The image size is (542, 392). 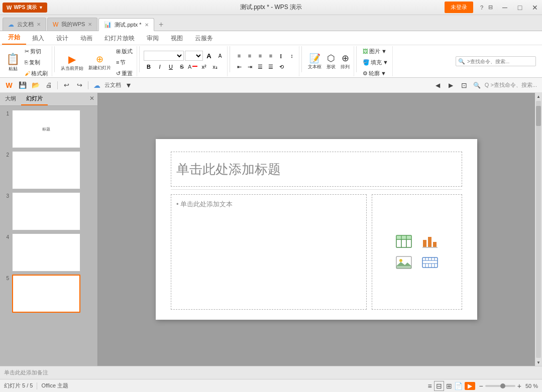 I want to click on cloud-save-icon: ☁, so click(x=97, y=85).